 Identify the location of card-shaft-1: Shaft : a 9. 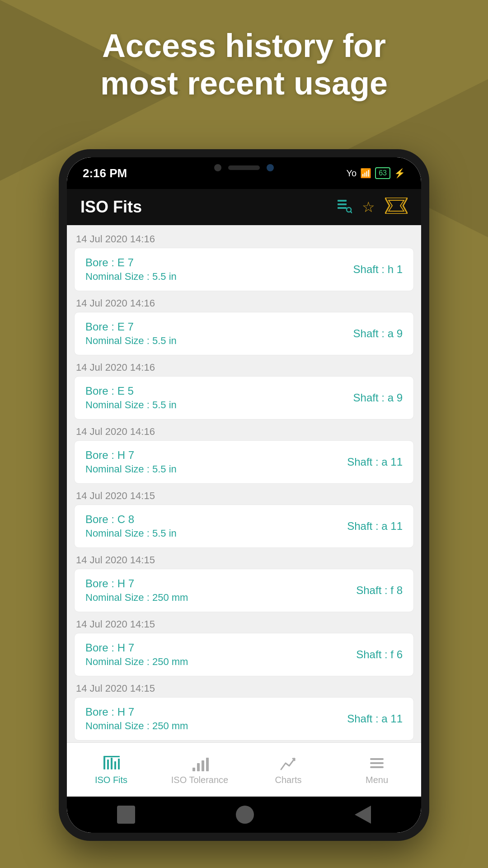
(378, 334).